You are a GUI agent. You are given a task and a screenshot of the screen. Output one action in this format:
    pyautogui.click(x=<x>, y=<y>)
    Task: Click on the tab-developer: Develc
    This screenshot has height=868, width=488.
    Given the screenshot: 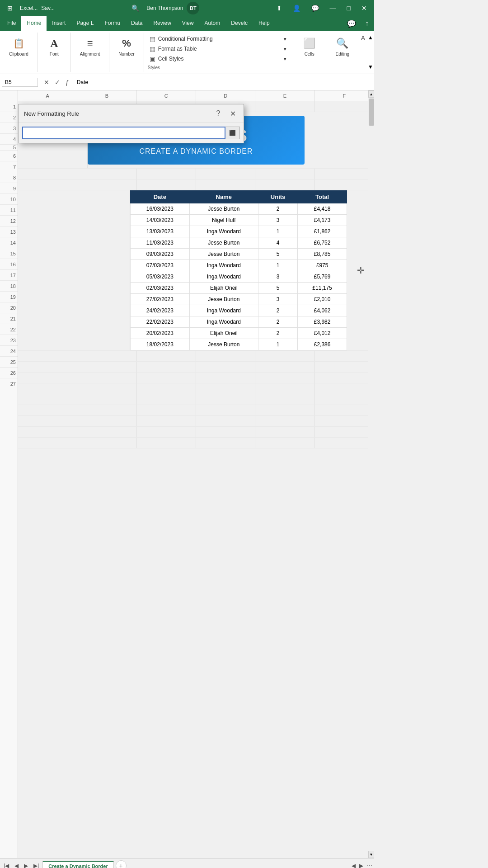 What is the action you would take?
    pyautogui.click(x=239, y=24)
    